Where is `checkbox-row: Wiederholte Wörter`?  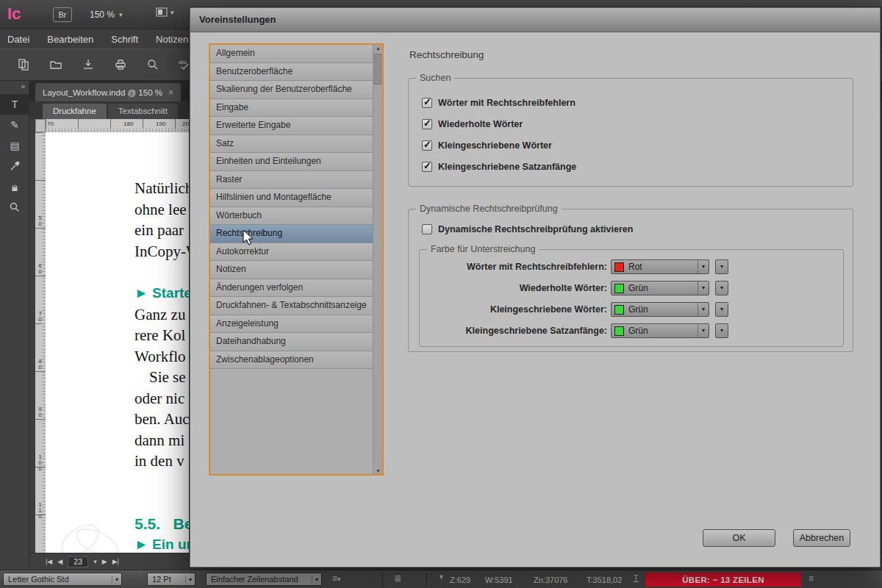 checkbox-row: Wiederholte Wörter is located at coordinates (472, 124).